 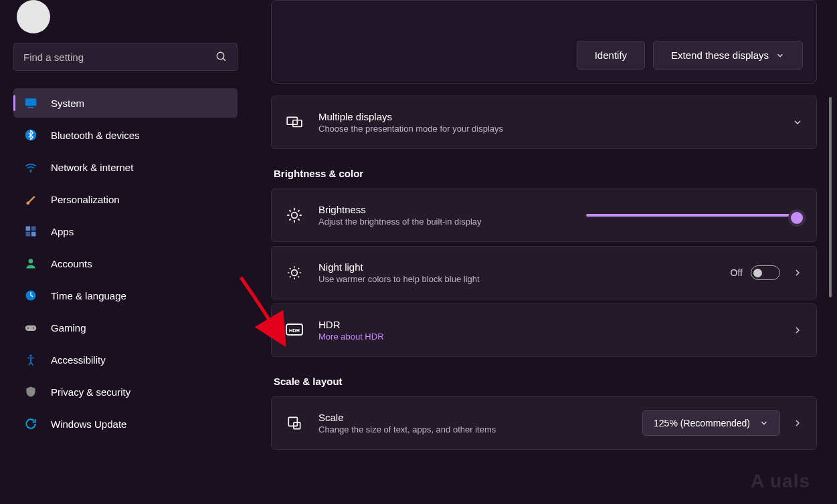 I want to click on sidebar-item-system: System, so click(x=126, y=103).